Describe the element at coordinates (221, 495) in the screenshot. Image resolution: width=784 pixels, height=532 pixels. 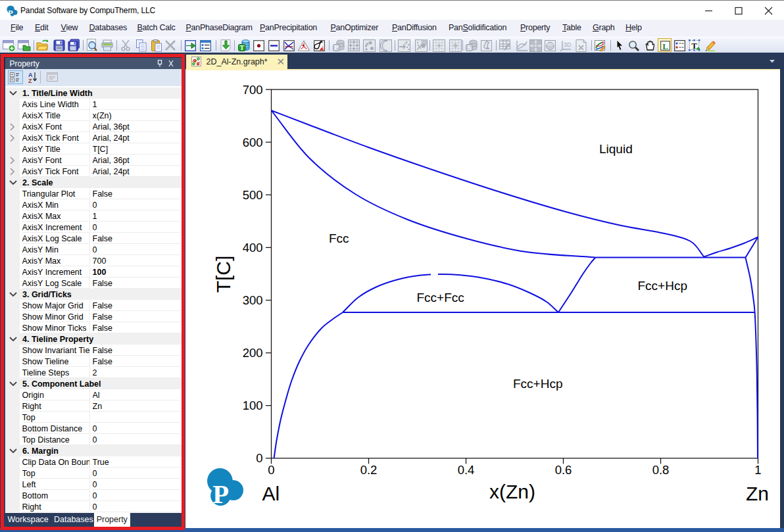
I see `svg-text: P` at that location.